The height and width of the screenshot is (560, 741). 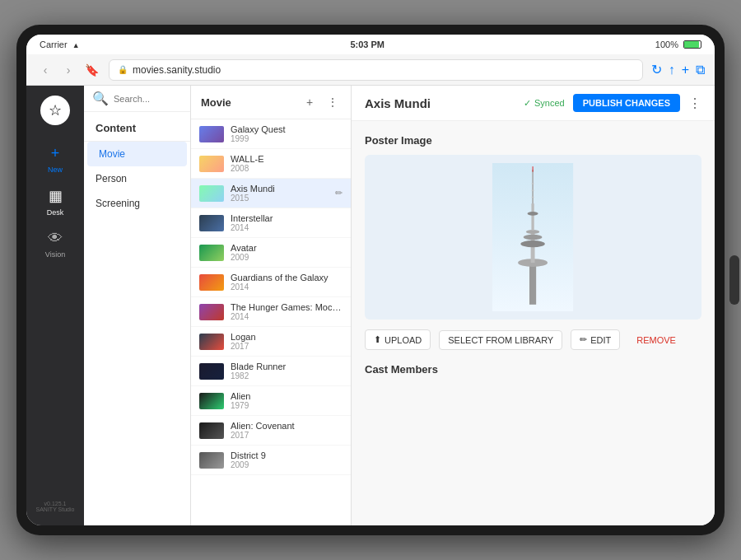 I want to click on movie-item-hunger-games: The Hunger Games: Mockin... 2014, so click(x=271, y=312).